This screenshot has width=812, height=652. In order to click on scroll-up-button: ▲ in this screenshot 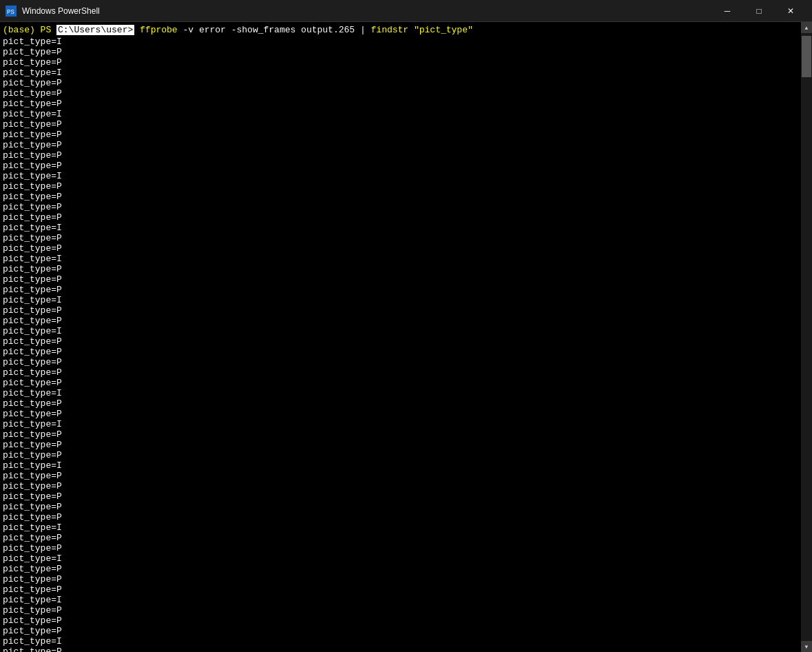, I will do `click(806, 28)`.